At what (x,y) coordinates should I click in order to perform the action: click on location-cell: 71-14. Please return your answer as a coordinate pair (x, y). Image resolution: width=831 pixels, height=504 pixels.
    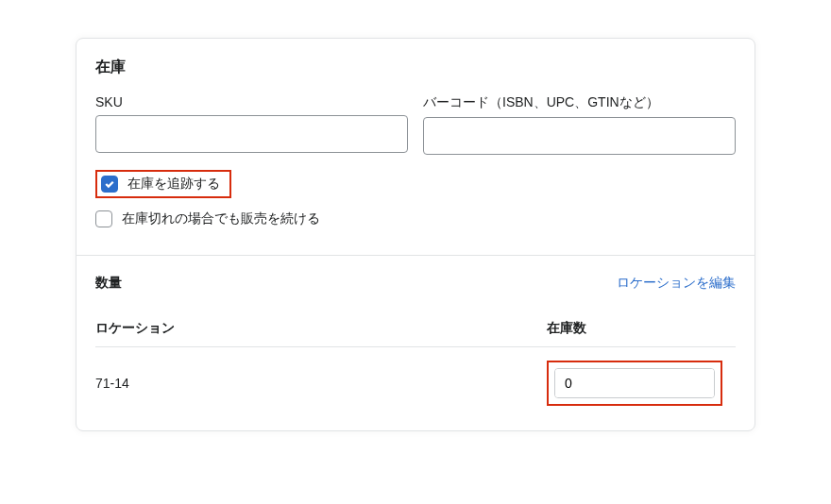
    Looking at the image, I should click on (112, 383).